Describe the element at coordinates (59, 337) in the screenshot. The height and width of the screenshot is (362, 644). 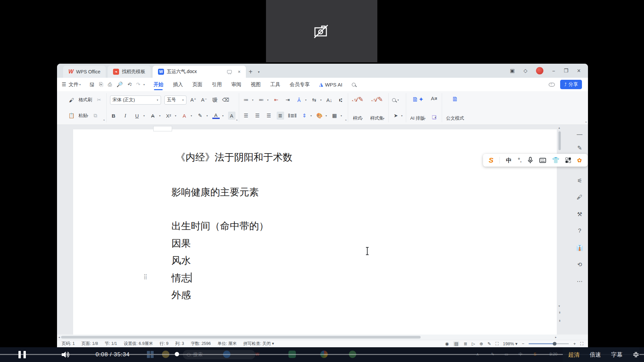
I see `scroll-left-icon: ◂` at that location.